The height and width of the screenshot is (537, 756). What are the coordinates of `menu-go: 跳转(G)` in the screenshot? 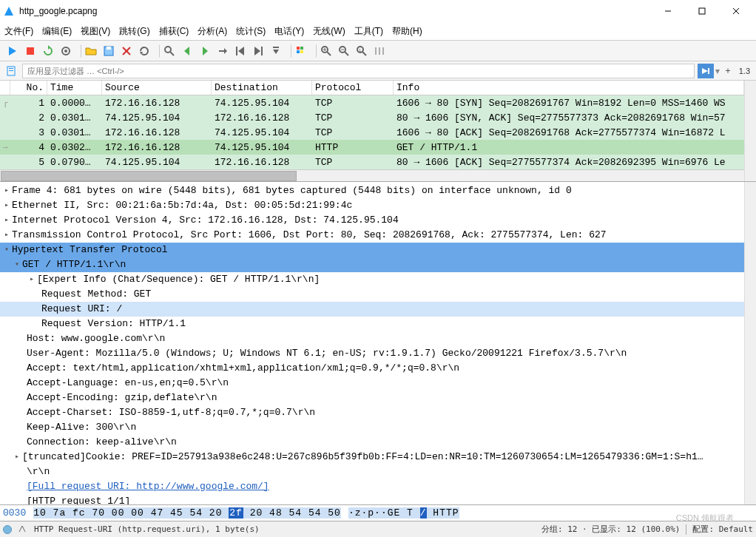 It's located at (135, 31).